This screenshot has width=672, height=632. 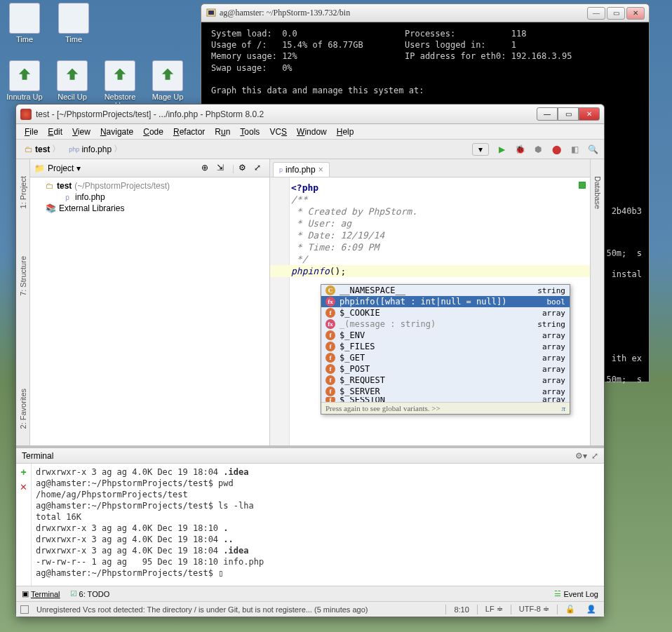 What do you see at coordinates (494, 609) in the screenshot?
I see `status-line-ending: LF ≑` at bounding box center [494, 609].